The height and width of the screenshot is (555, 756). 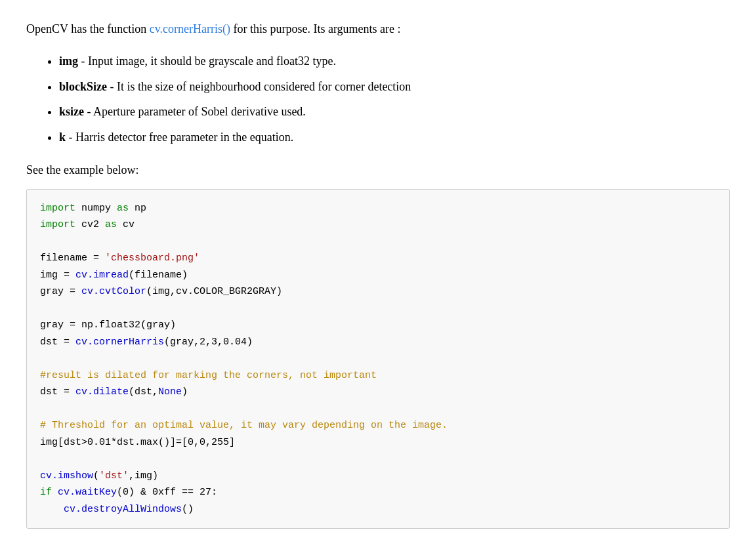 I want to click on arg-ksize-bold: ksize, so click(x=72, y=112).